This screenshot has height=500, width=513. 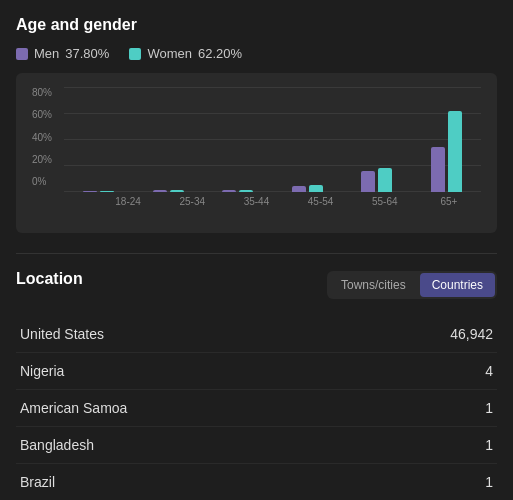 I want to click on y-label-0: 0%, so click(x=47, y=182).